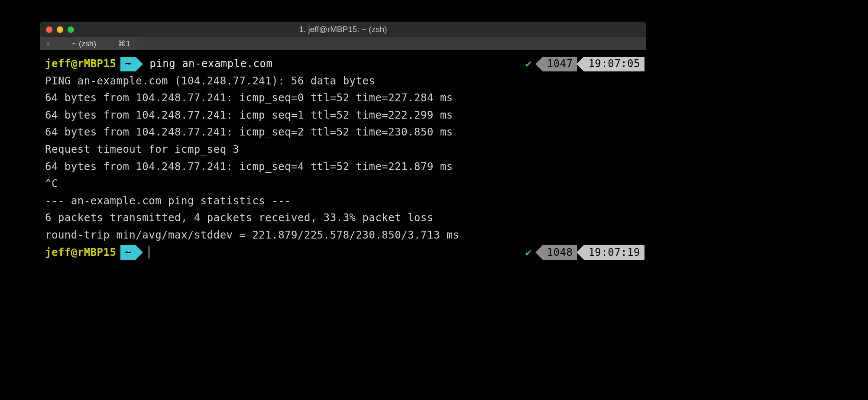  What do you see at coordinates (343, 184) in the screenshot?
I see `output-line: ^C` at bounding box center [343, 184].